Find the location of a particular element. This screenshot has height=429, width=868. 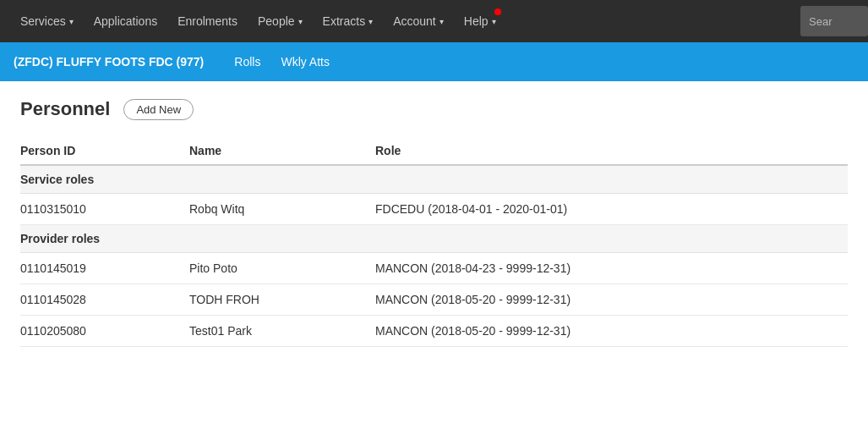

nav-extracts-caret: ▾ is located at coordinates (370, 22).